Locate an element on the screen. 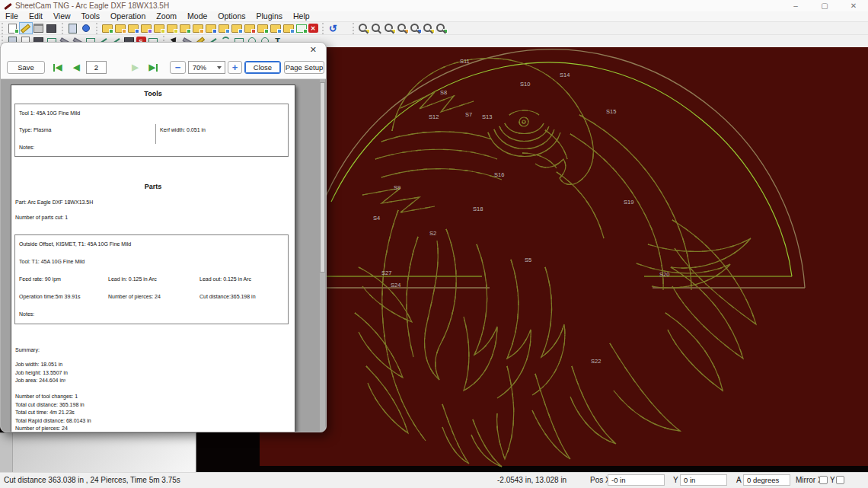  preview-scrollbar-thumb is located at coordinates (323, 177).